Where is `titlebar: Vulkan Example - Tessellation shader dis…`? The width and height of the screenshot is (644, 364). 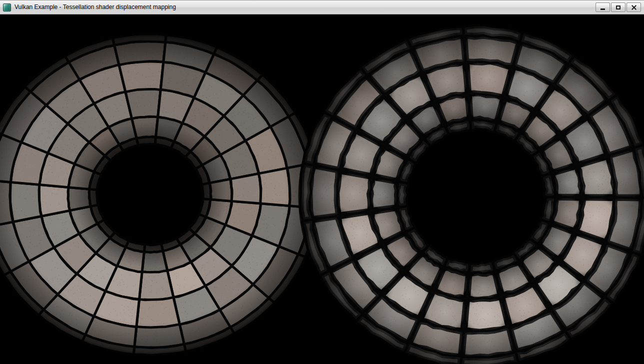
titlebar: Vulkan Example - Tessellation shader dis… is located at coordinates (322, 8).